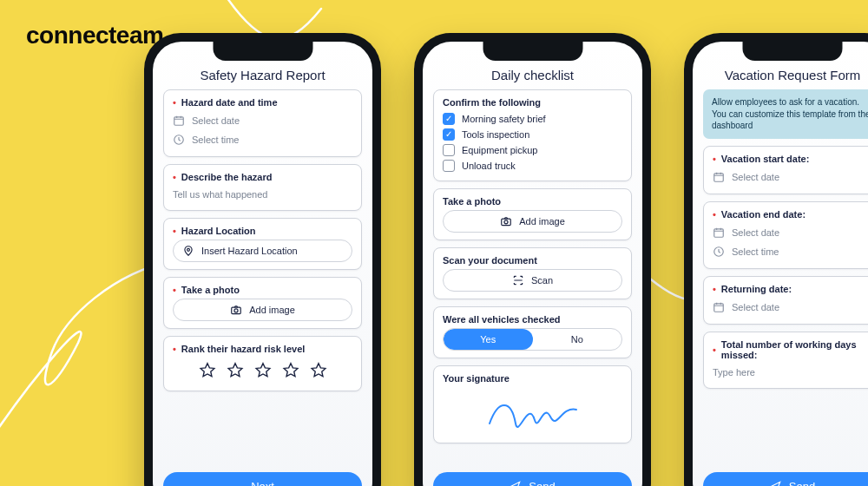 This screenshot has width=868, height=486. What do you see at coordinates (533, 119) in the screenshot?
I see `check-row: Morning safety brief` at bounding box center [533, 119].